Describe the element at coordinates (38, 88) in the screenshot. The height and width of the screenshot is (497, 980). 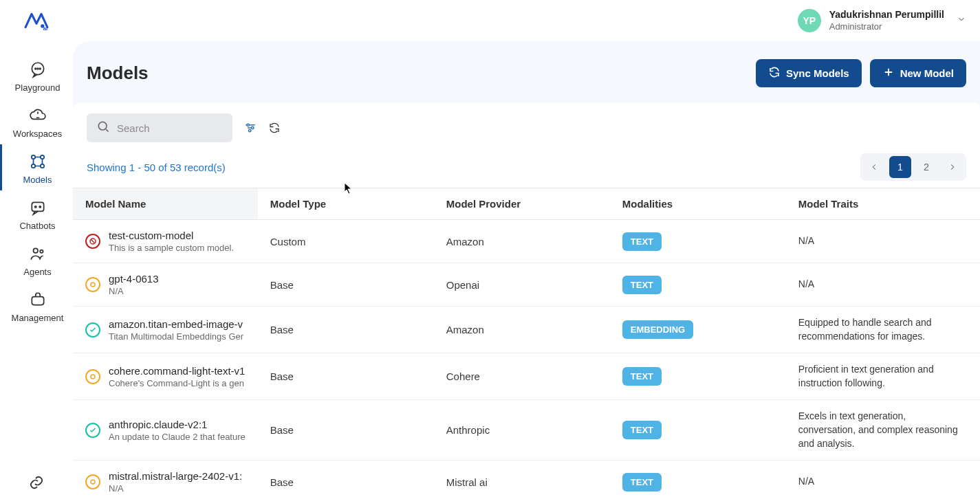
I see `sidebar-item-label: Playground` at that location.